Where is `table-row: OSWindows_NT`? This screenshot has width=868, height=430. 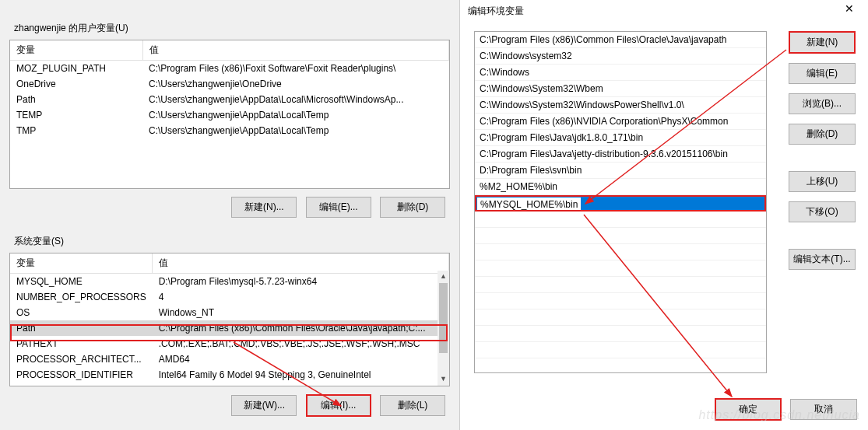 table-row: OSWindows_NT is located at coordinates (230, 313).